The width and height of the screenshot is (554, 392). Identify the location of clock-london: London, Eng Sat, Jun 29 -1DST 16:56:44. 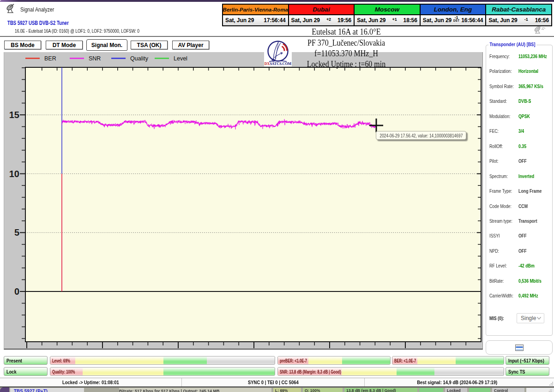
(453, 15).